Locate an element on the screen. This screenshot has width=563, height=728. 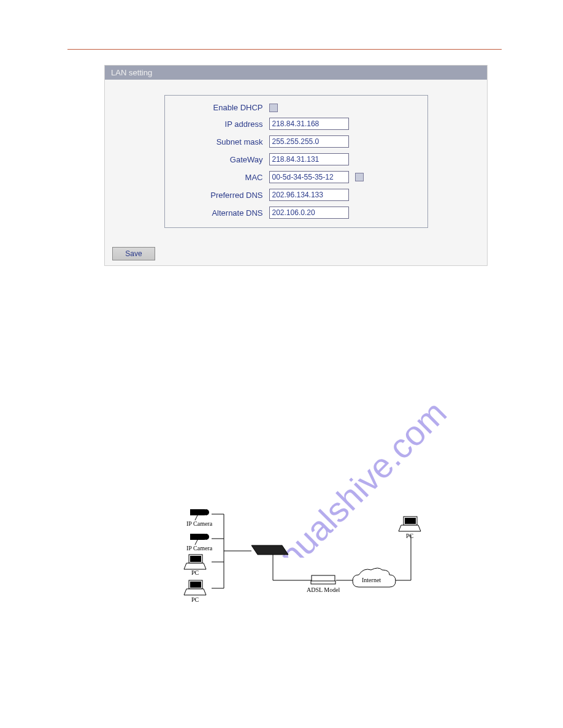
checkbox-mac is located at coordinates (359, 177).